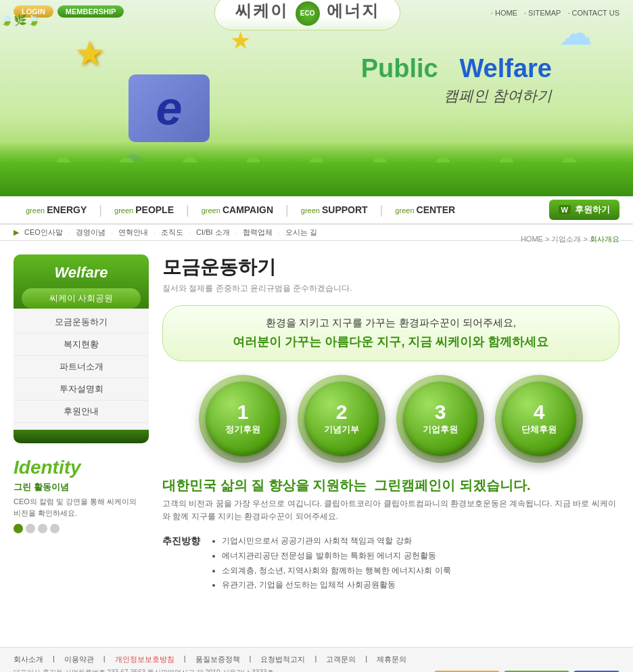 Image resolution: width=633 pixels, height=672 pixels. Describe the element at coordinates (391, 323) in the screenshot. I see `green-box-line1: 환경을 지키고 지구를 가꾸는 환경파수꾼이 되어주세요,` at that location.